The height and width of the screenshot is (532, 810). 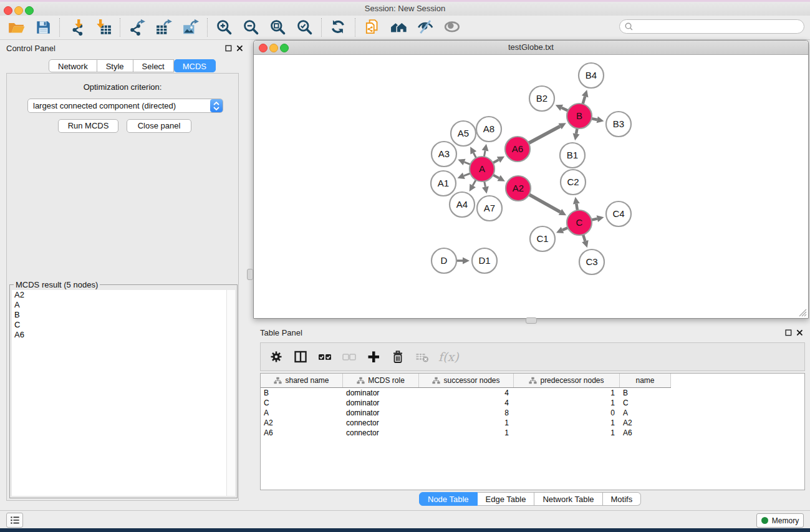 I want to click on home-icon, so click(x=399, y=27).